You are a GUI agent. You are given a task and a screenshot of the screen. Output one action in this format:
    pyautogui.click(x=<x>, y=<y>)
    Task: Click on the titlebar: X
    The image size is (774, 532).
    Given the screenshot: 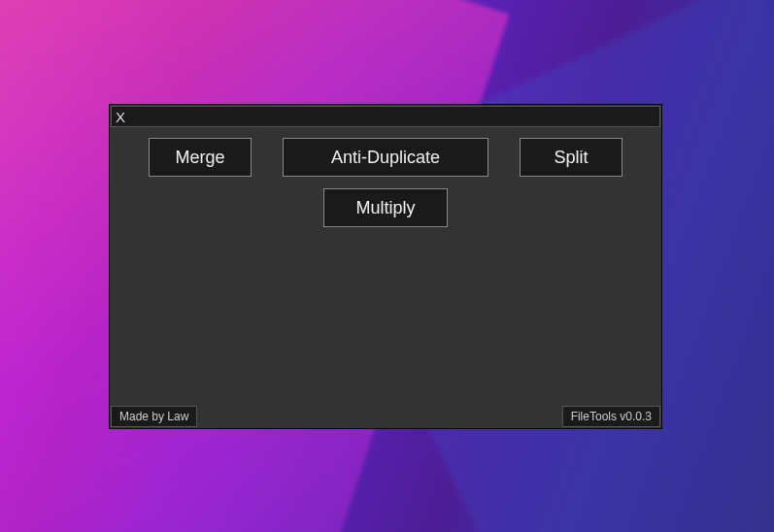 What is the action you would take?
    pyautogui.click(x=386, y=116)
    